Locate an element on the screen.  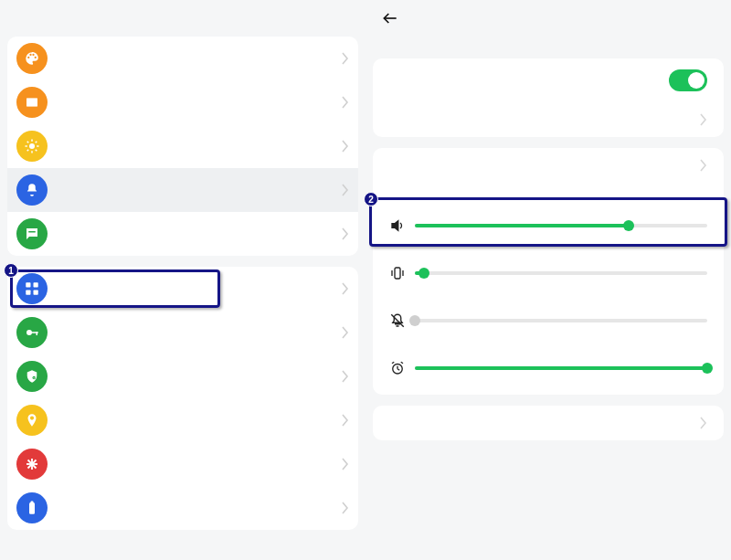
highlight-badge-2: 2 is located at coordinates (371, 199).